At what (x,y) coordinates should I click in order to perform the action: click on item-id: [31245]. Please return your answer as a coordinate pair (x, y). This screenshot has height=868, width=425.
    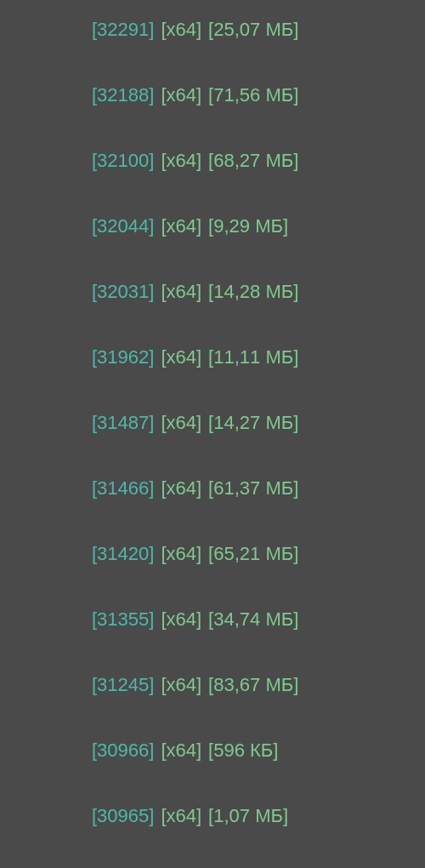
    Looking at the image, I should click on (122, 685).